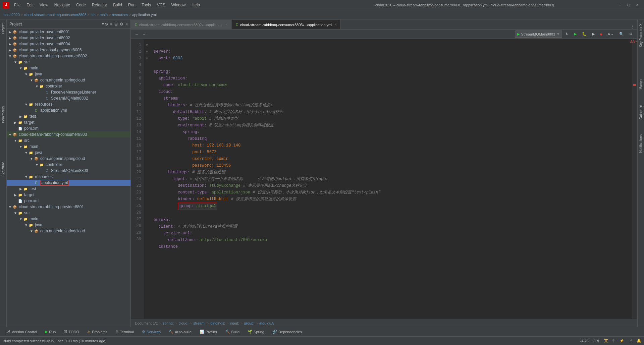 The image size is (644, 345). I want to click on services-btn: ⚙ Services, so click(151, 332).